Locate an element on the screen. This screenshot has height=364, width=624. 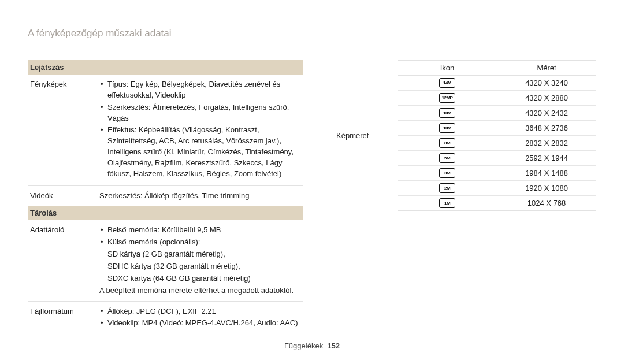
footer: Függelékek 152 is located at coordinates (312, 346).